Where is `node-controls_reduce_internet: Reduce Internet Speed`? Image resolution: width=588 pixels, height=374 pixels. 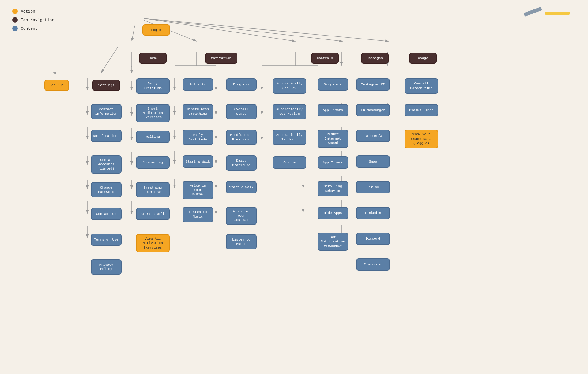
node-controls_reduce_internet: Reduce Internet Speed is located at coordinates (333, 139).